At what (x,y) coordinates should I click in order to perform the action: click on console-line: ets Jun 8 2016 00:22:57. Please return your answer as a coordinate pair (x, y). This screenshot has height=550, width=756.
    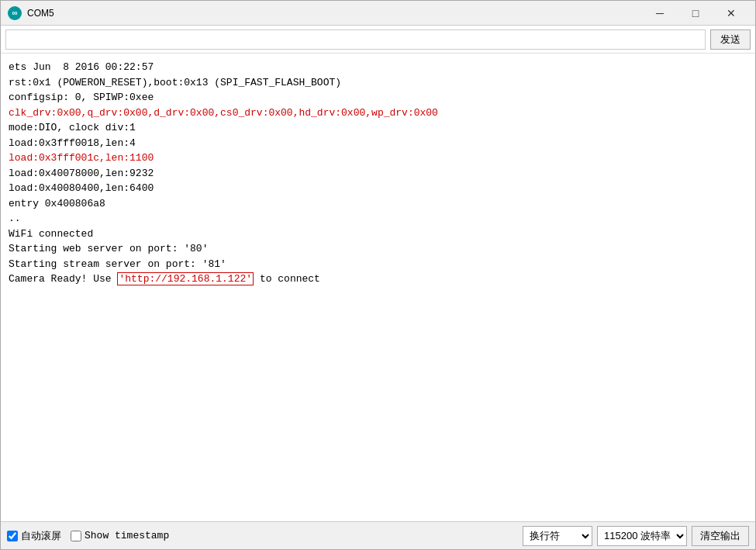
    Looking at the image, I should click on (378, 67).